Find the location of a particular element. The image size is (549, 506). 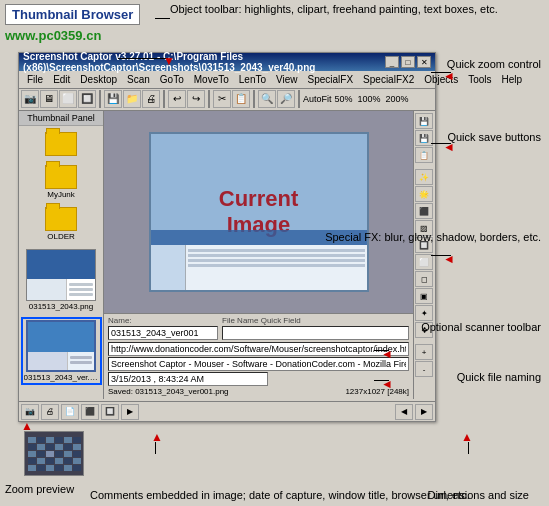

special-fx-annotation: Special FX: blur, glow, shadow, borders,… is located at coordinates (433, 237).